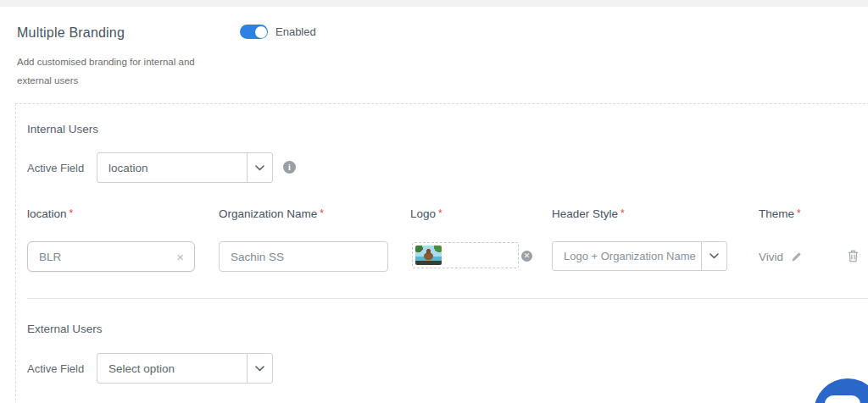 The height and width of the screenshot is (403, 868). I want to click on remove-logo-icon: ✕, so click(527, 256).